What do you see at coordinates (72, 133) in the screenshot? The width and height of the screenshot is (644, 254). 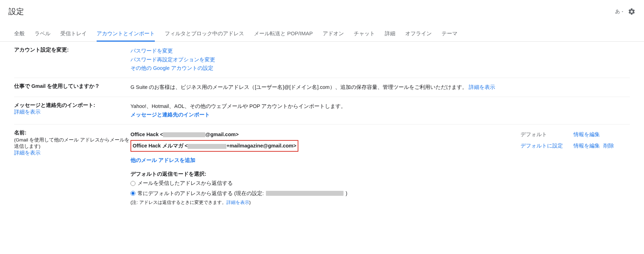 I see `section-title: 名前:` at bounding box center [72, 133].